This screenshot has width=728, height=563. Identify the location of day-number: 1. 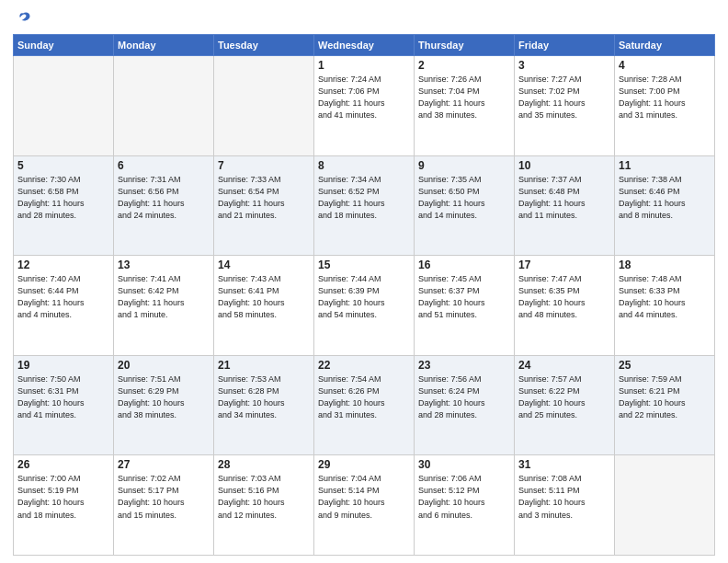
(364, 65).